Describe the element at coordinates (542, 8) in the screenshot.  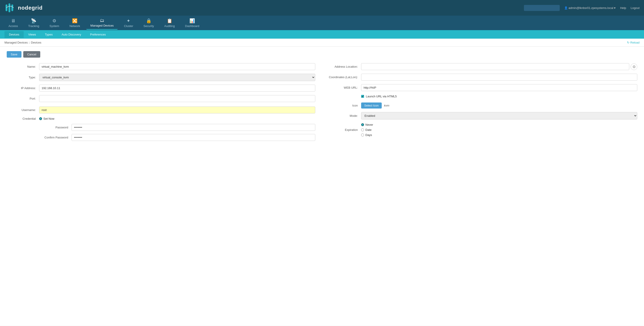
I see `search-input` at that location.